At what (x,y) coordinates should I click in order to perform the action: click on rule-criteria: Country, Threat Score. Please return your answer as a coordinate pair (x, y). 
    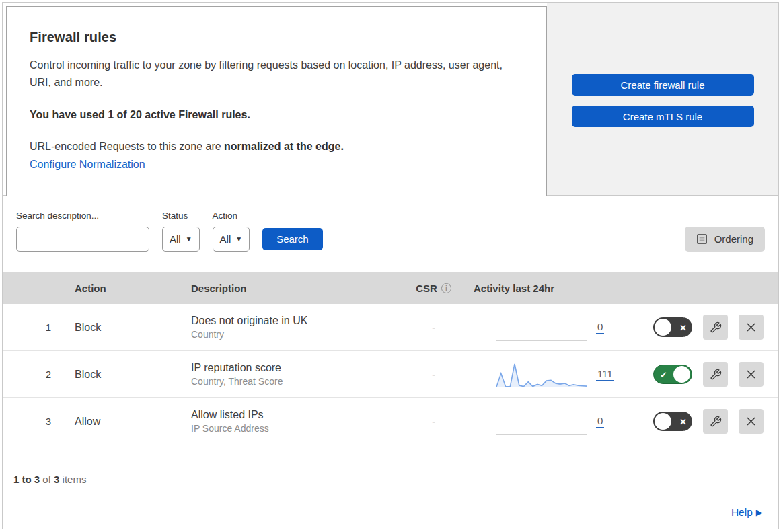
    Looking at the image, I should click on (292, 381).